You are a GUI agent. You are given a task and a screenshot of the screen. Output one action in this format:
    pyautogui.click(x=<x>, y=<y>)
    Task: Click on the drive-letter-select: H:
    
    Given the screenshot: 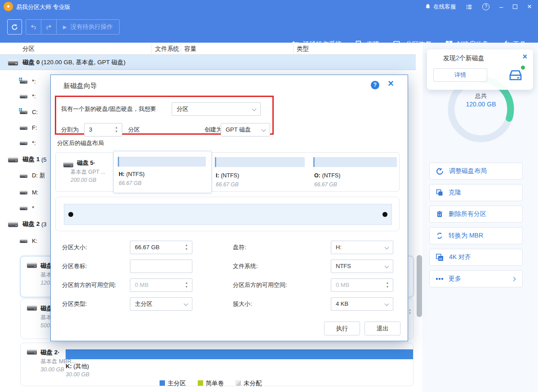 What is the action you would take?
    pyautogui.click(x=362, y=247)
    